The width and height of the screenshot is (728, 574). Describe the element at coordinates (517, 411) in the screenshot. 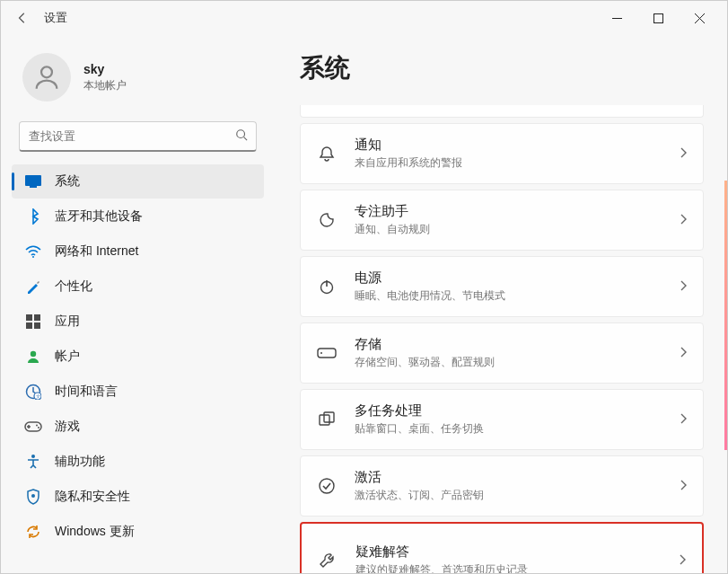

I see `card-title: 多任务处理` at that location.